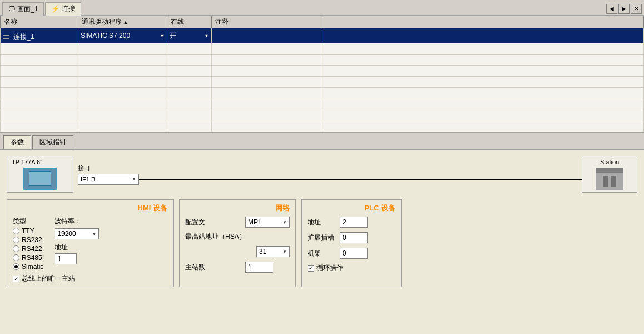 This screenshot has height=334, width=644. What do you see at coordinates (351, 268) in the screenshot?
I see `plc-cycle-row: 循环操作` at bounding box center [351, 268].